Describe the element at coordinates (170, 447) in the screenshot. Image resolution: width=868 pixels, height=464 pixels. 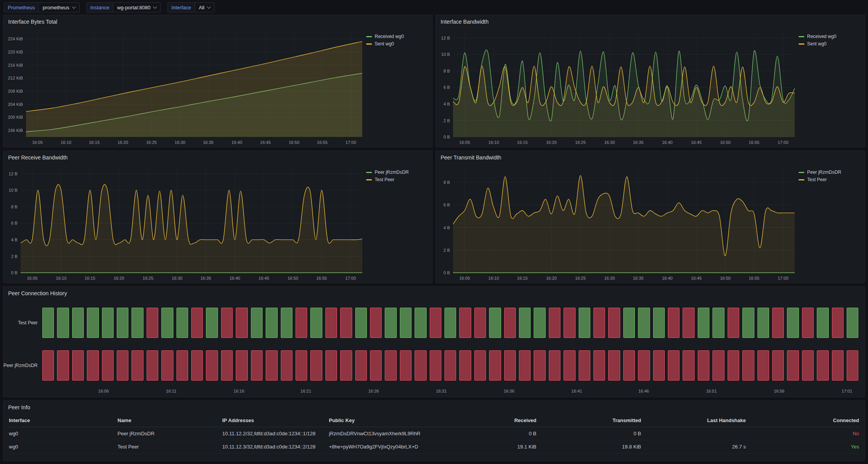
I see `cell-name: Test Peer` at that location.